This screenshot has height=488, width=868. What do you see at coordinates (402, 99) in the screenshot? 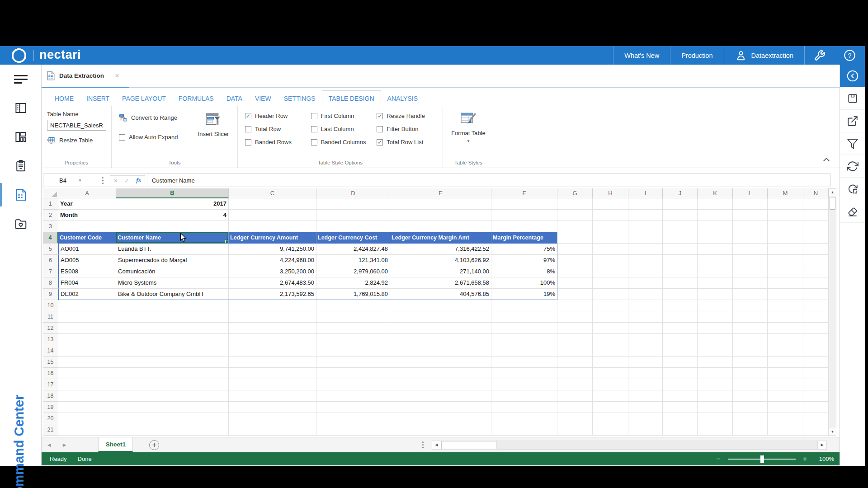
I see `tab-analysis: ANALYSIS` at bounding box center [402, 99].